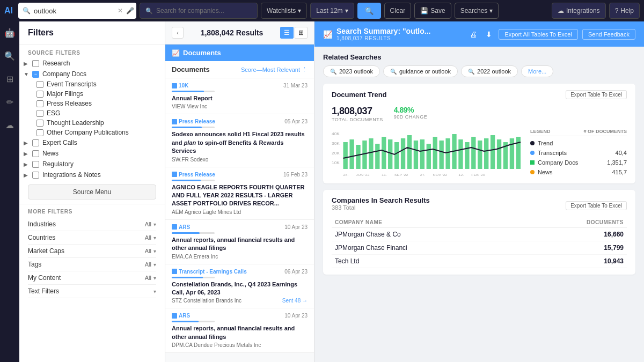 This screenshot has width=644, height=362. Describe the element at coordinates (178, 33) in the screenshot. I see `collapse-button: ‹` at that location.